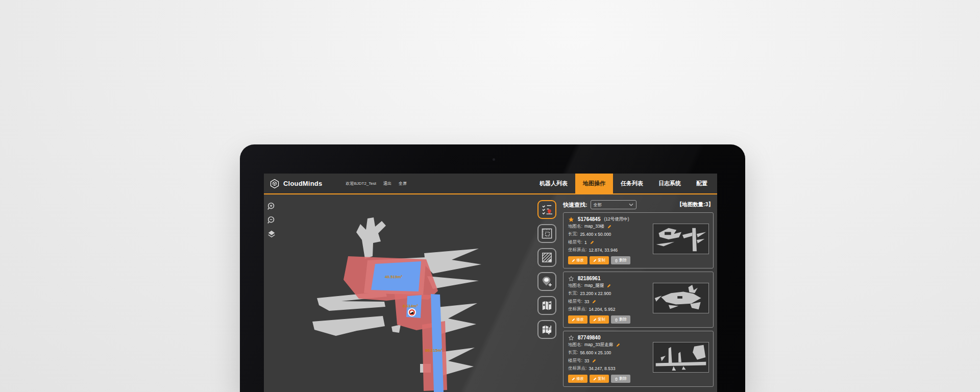 Image resolution: width=980 pixels, height=392 pixels. I want to click on tool-point-add, so click(547, 282).